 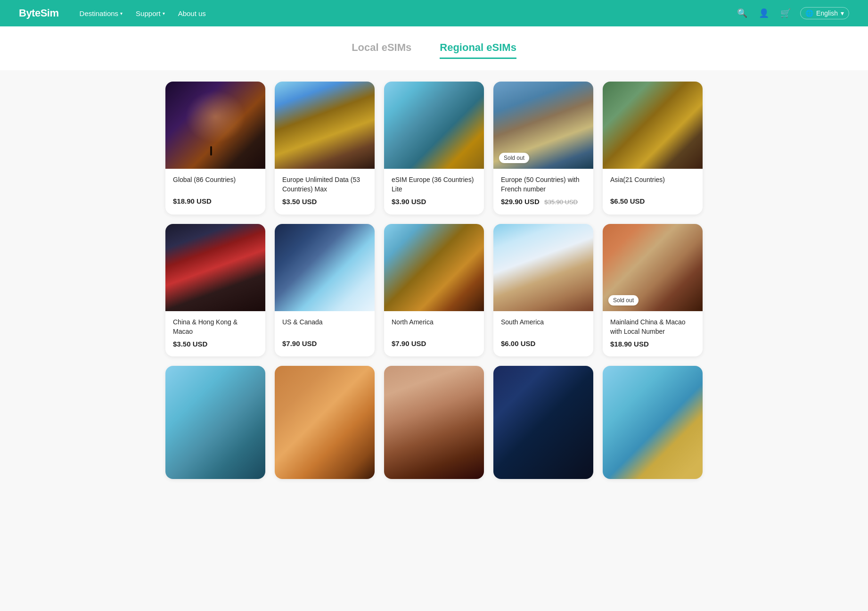 What do you see at coordinates (325, 148) in the screenshot?
I see `product-card-europe-unlimited: Europe Unlimited Data (53 Countries) Max…` at bounding box center [325, 148].